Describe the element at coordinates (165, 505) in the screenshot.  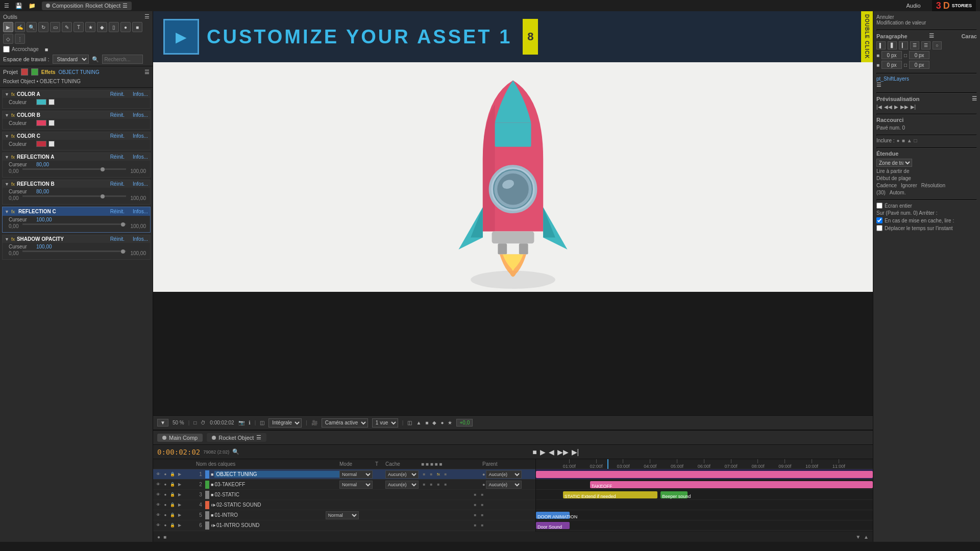
I see `layer4-solo: ●` at that location.